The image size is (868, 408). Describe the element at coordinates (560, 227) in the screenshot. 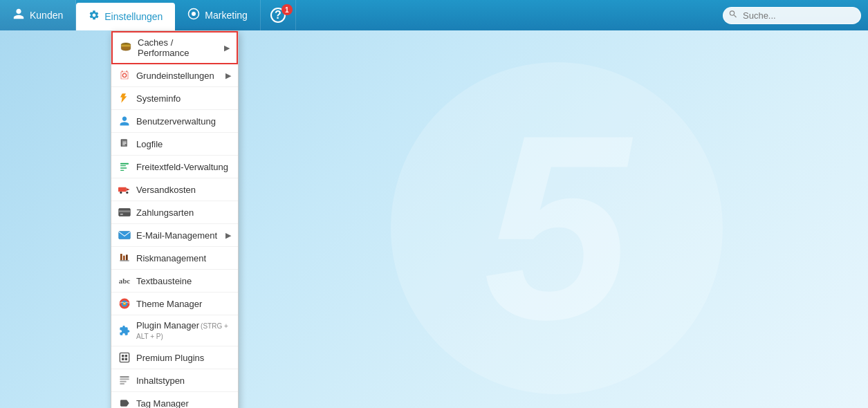

I see `svg-text: 5` at that location.